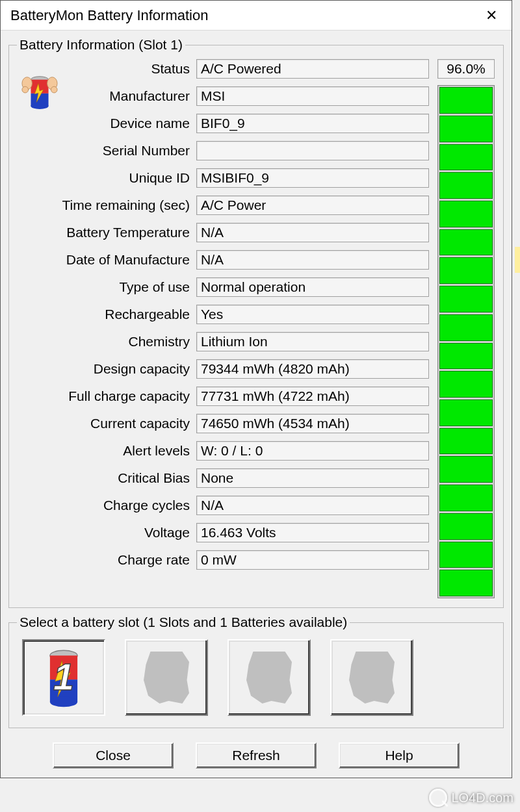  Describe the element at coordinates (107, 123) in the screenshot. I see `field-label: Device name` at that location.